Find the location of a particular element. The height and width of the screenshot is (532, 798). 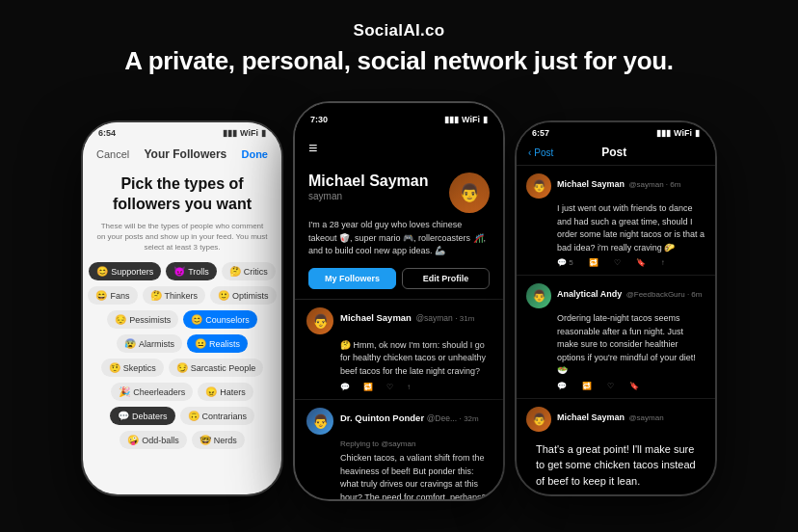

alarmists-label: Alarmists is located at coordinates (156, 344).